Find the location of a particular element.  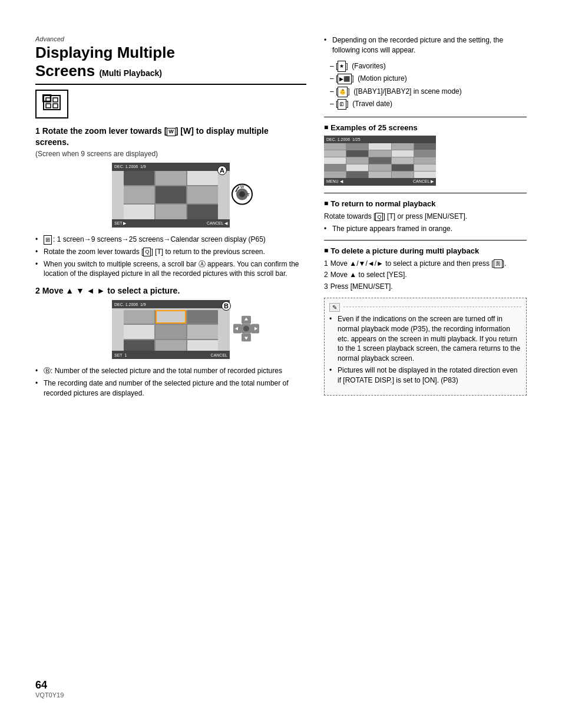

step1-num: 1 is located at coordinates (39, 131).